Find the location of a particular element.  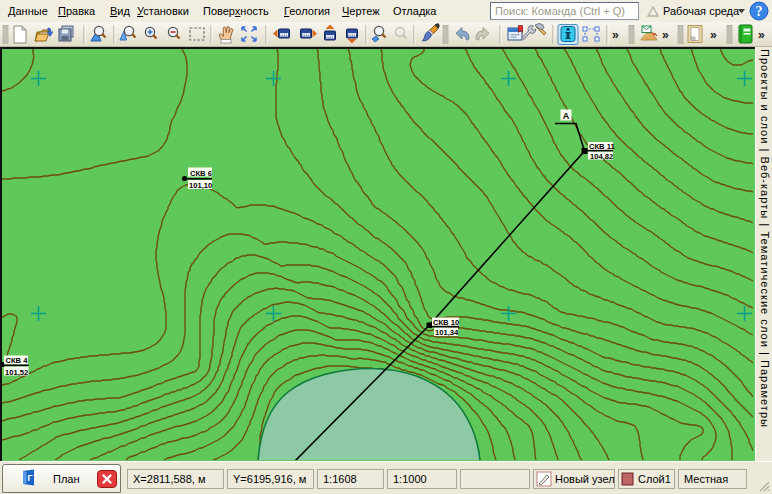

svg-text: 104,82 is located at coordinates (602, 156).